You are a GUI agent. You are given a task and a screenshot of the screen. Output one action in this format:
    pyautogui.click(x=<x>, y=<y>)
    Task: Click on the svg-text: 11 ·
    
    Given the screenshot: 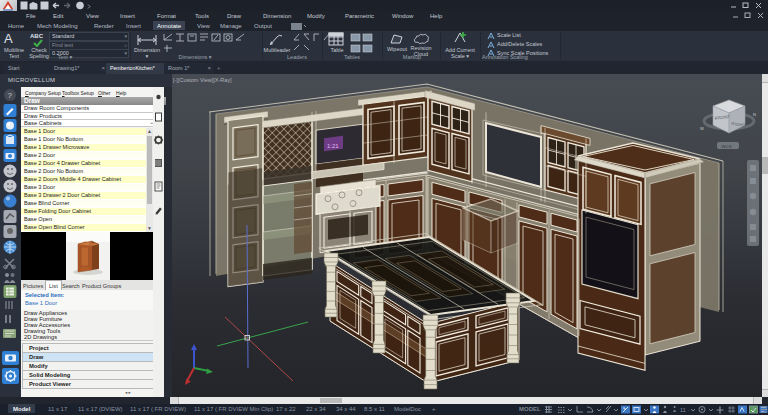 What is the action you would take?
    pyautogui.click(x=684, y=410)
    